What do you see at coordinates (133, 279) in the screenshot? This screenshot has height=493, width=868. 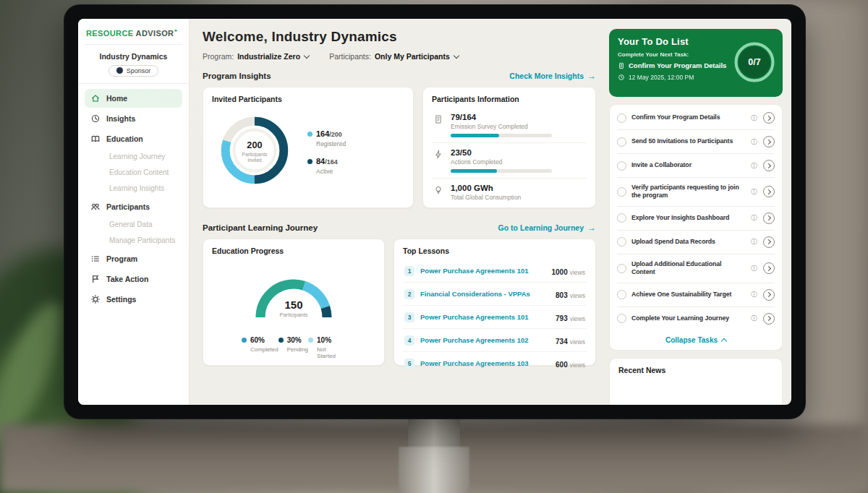 I see `sidebar-item-take-action: Take Action` at bounding box center [133, 279].